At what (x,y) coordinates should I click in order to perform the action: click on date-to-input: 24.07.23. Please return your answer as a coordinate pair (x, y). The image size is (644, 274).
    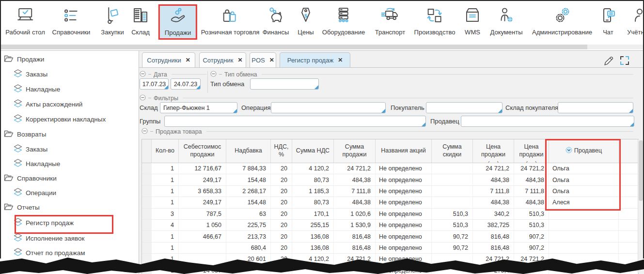
    Looking at the image, I should click on (186, 84).